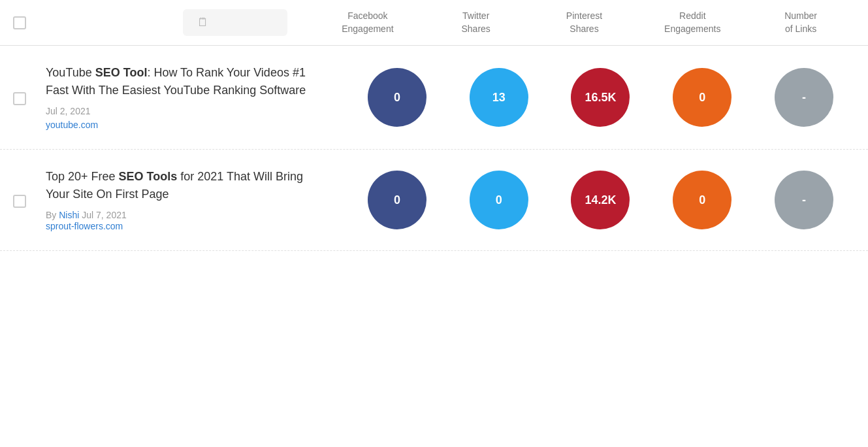 The width and height of the screenshot is (868, 447). Describe the element at coordinates (186, 97) in the screenshot. I see `row-content-0: YouTube SEO Tool: How To Rank Your Video…` at that location.